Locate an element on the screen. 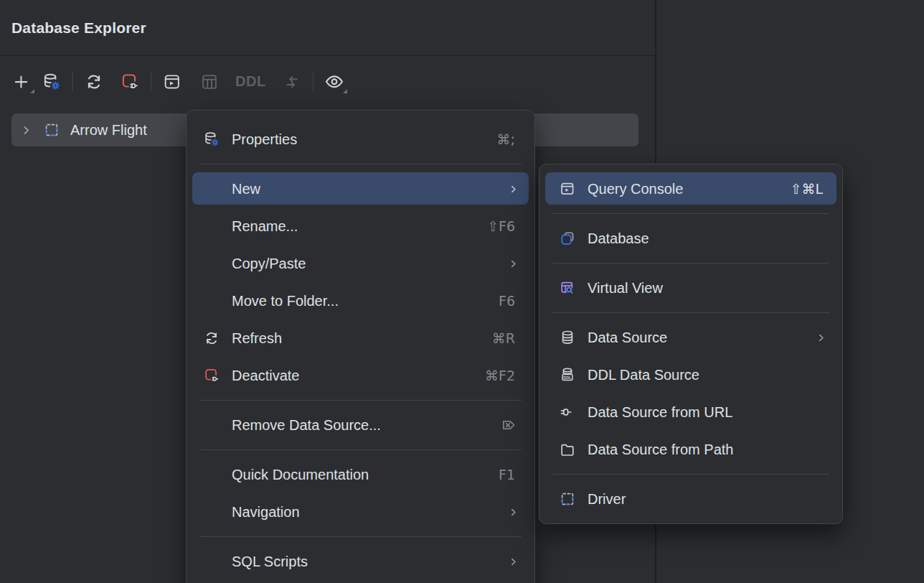  menu-item-shortcut: ⌘R is located at coordinates (504, 338).